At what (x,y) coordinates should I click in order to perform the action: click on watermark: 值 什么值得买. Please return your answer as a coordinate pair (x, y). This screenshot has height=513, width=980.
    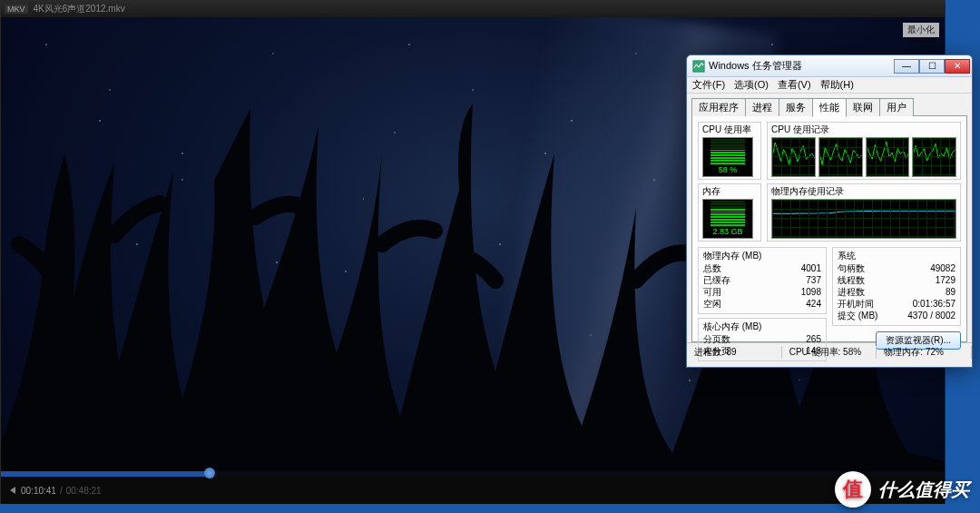
    Looking at the image, I should click on (902, 489).